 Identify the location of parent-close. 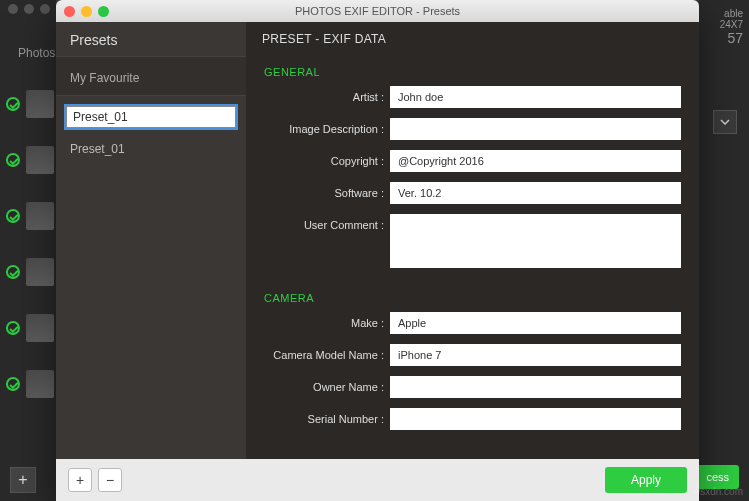
(13, 9).